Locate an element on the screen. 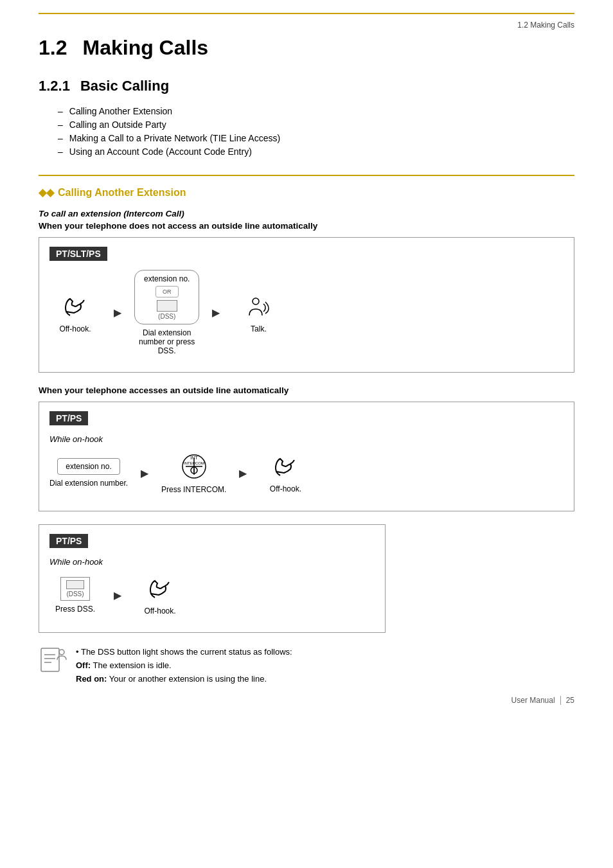 This screenshot has width=613, height=868. ext-no-label: extension no. is located at coordinates (167, 279).